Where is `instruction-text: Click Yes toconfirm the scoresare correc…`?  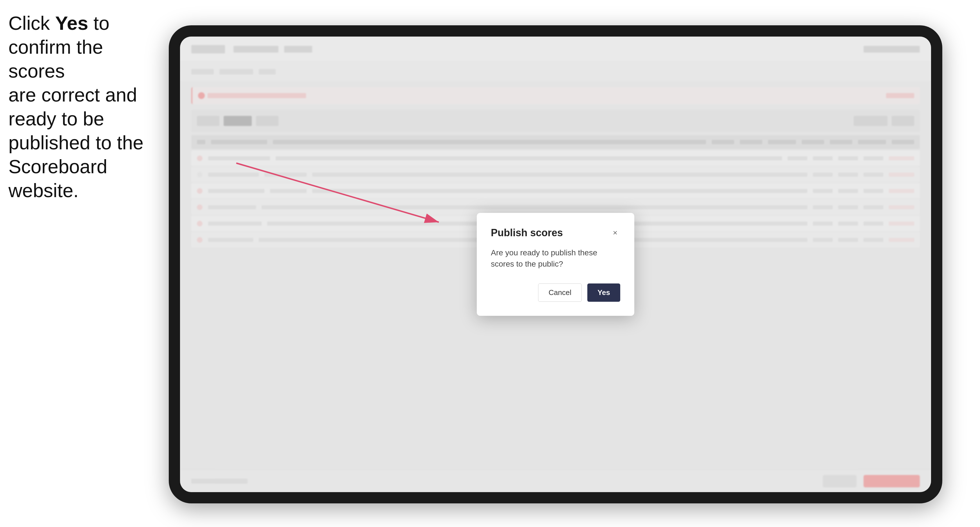 instruction-text: Click Yes toconfirm the scoresare correc… is located at coordinates (81, 107).